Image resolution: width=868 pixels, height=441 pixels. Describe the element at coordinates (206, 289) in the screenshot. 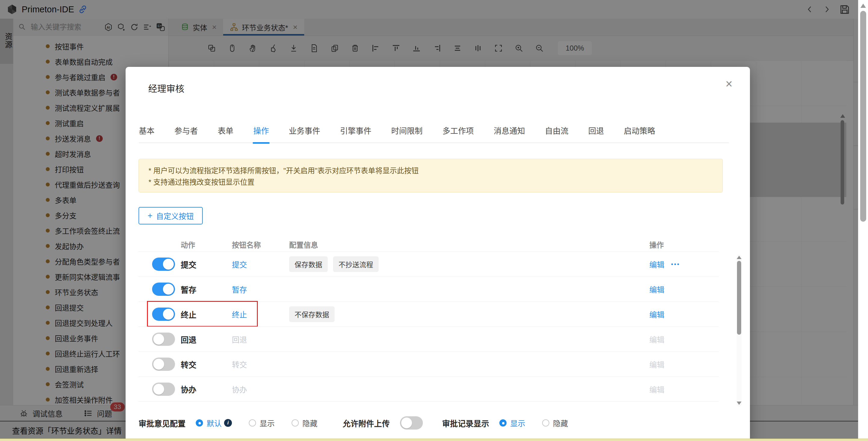

I see `action-label: 暂存` at that location.